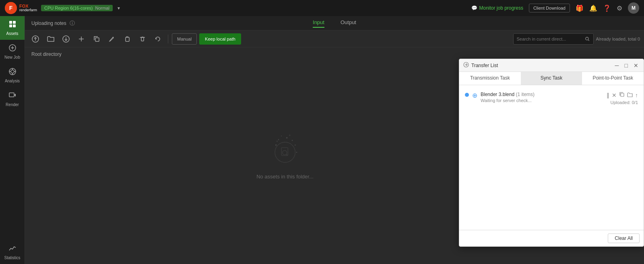 The width and height of the screenshot is (644, 264). I want to click on copy-button, so click(97, 39).